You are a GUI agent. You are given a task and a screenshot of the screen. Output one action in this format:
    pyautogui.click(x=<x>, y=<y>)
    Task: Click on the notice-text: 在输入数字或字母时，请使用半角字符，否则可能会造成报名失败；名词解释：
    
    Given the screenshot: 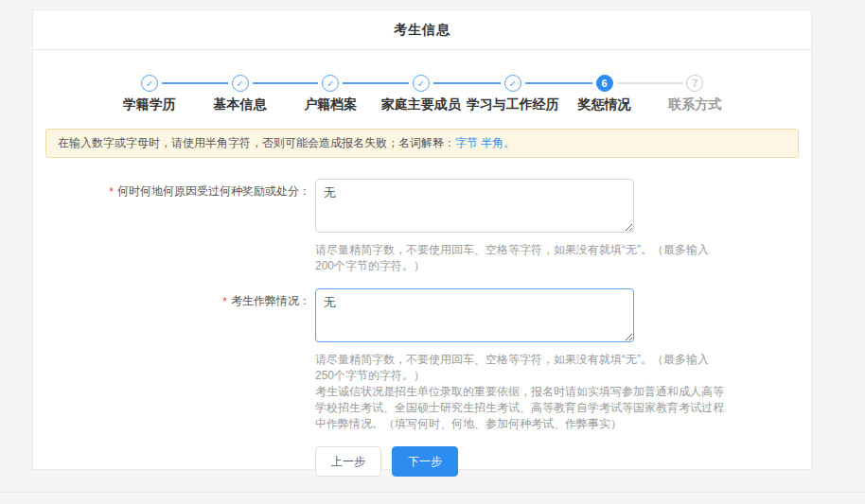 What is the action you would take?
    pyautogui.click(x=256, y=143)
    